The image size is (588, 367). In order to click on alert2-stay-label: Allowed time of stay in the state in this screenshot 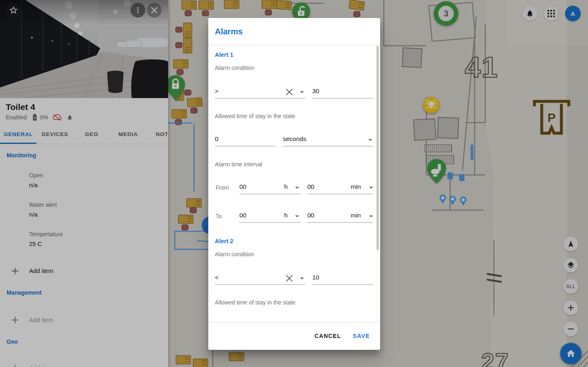, I will do `click(255, 302)`.